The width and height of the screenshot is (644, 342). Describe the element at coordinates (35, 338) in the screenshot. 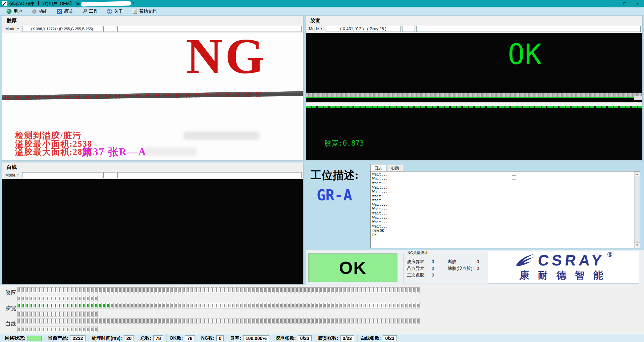

I see `network-status-indicator` at that location.